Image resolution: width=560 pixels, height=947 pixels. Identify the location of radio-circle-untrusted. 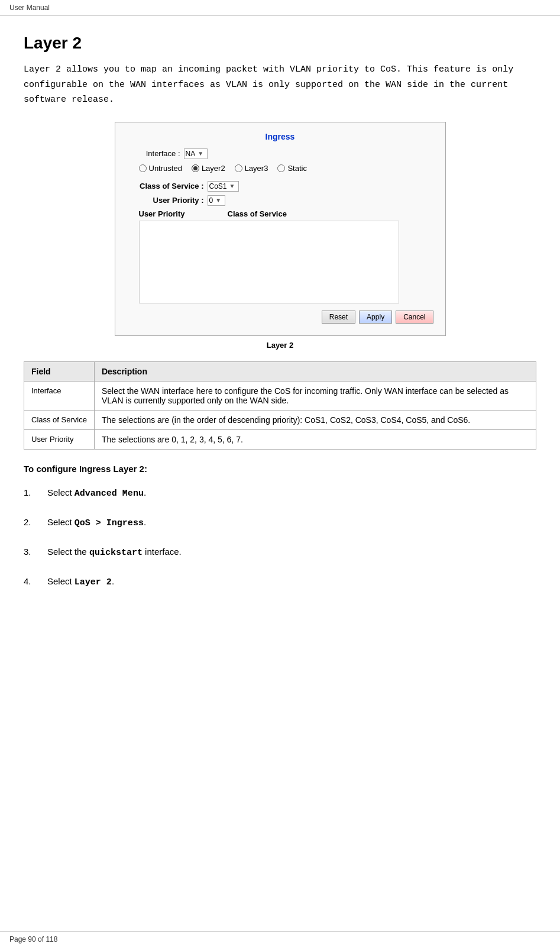
(143, 168).